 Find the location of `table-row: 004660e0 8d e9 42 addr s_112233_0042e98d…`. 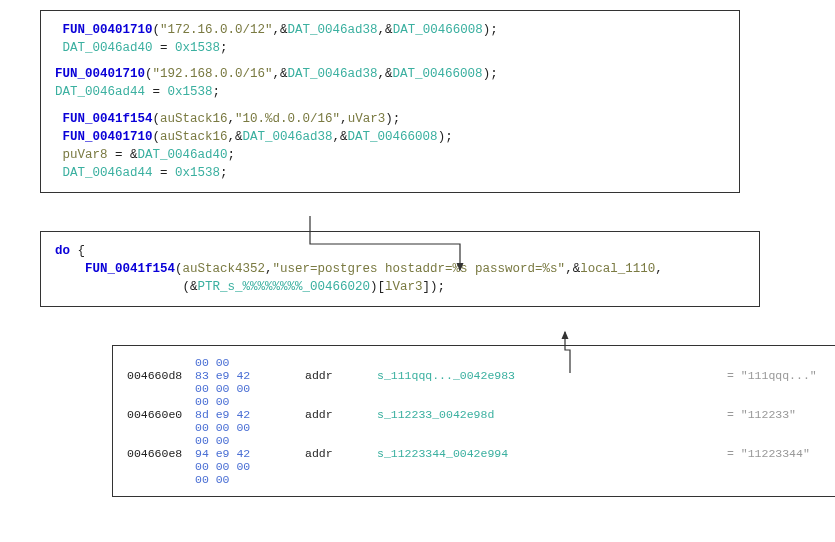

table-row: 004660e0 8d e9 42 addr s_112233_0042e98d… is located at coordinates (481, 414).